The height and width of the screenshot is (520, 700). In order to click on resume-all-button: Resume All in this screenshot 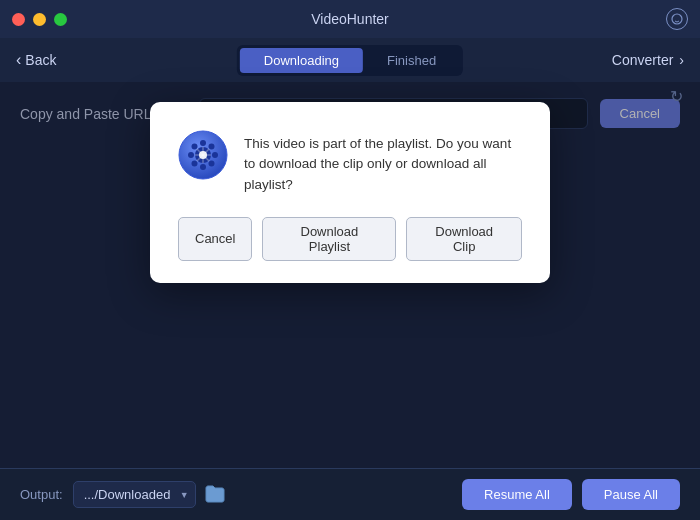, I will do `click(517, 494)`.